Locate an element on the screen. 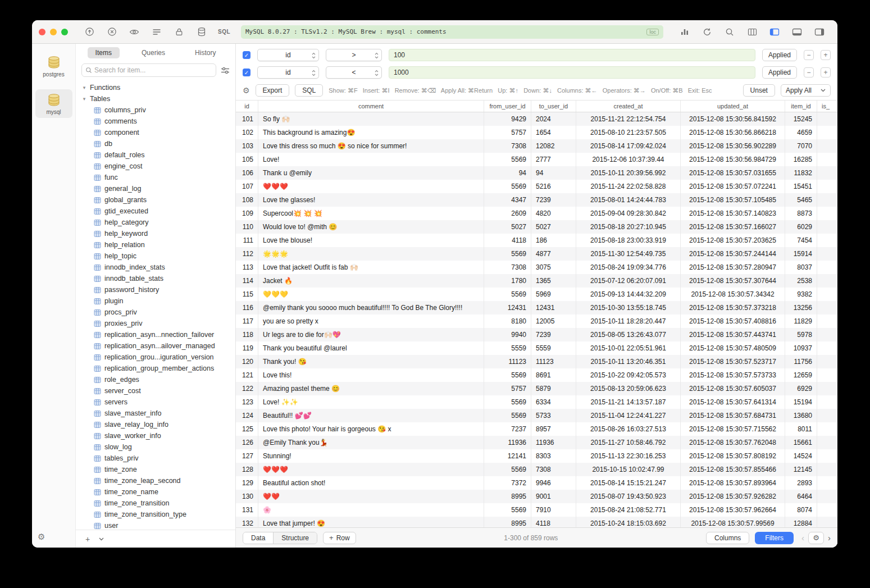  column-header-to-user-id: to_user_id is located at coordinates (554, 106).